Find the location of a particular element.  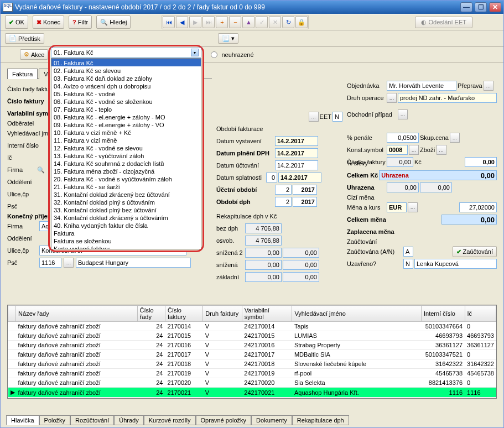

template-option: 07. Faktura Kč - teplo is located at coordinates (126, 109).